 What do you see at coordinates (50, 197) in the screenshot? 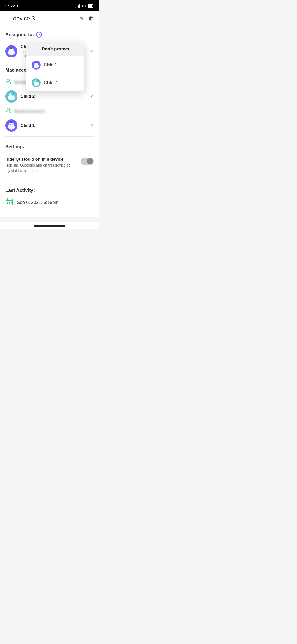
I see `last-activity-section: Last Activity: Sep 6, 2021, 5:15pm` at bounding box center [50, 197].